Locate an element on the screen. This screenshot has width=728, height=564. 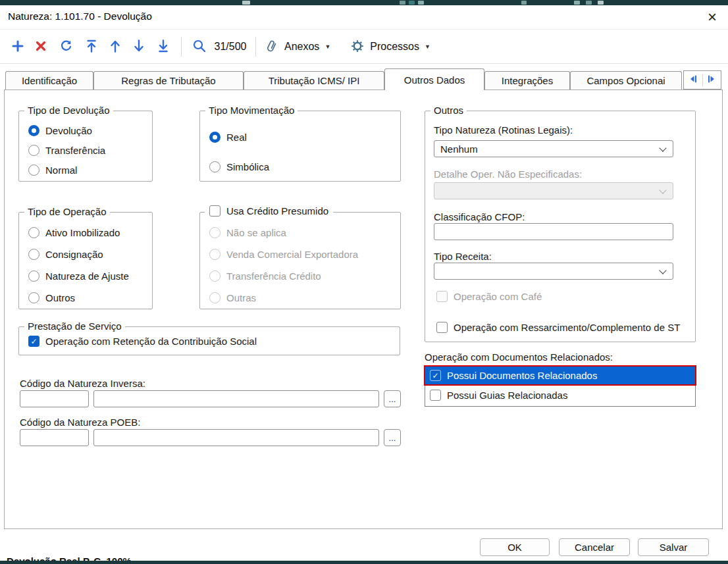
possui-guias-relacionadas-option: Possui Guias Relacionadas is located at coordinates (560, 395).